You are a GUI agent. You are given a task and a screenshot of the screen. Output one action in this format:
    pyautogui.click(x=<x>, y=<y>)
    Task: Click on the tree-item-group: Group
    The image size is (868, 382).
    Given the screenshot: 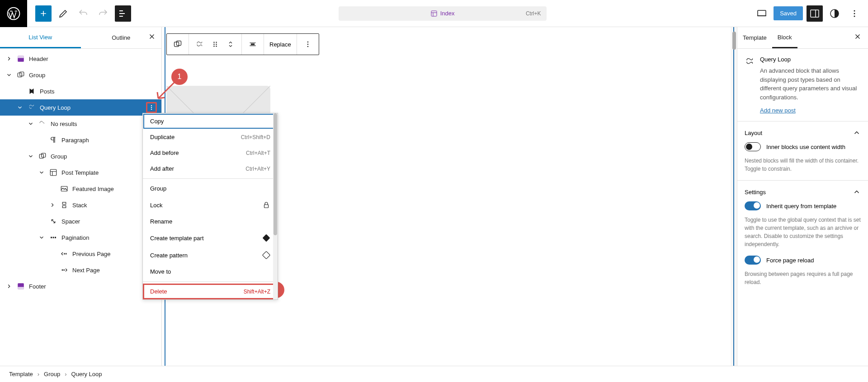 What is the action you would take?
    pyautogui.click(x=80, y=75)
    